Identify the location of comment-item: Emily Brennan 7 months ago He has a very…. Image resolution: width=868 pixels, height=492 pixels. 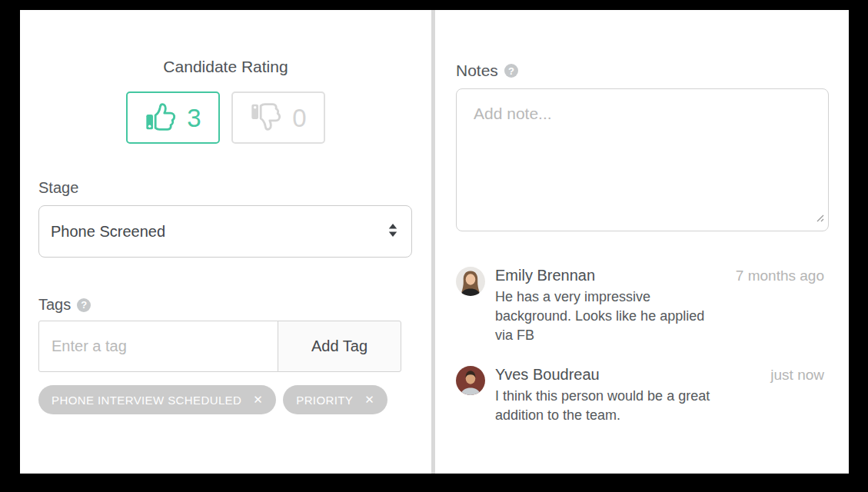
(640, 306).